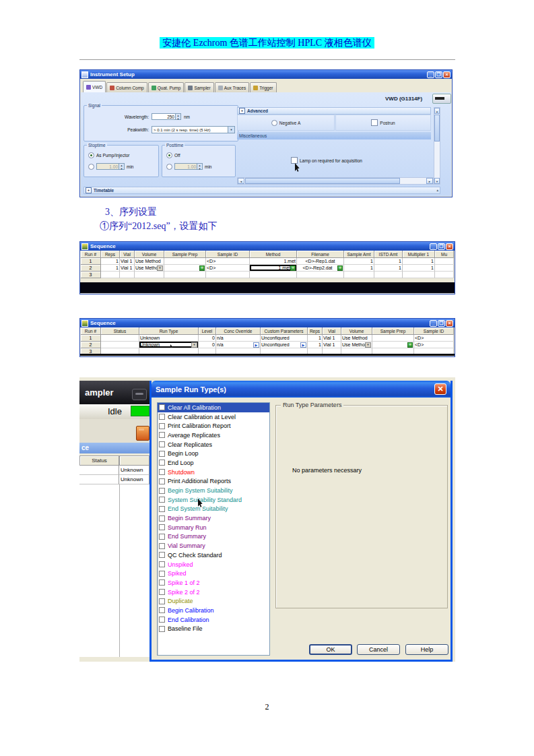  Describe the element at coordinates (266, 74) in the screenshot. I see `instrument-setup-titlebar: Instrument Setup _ ❐ ×` at that location.